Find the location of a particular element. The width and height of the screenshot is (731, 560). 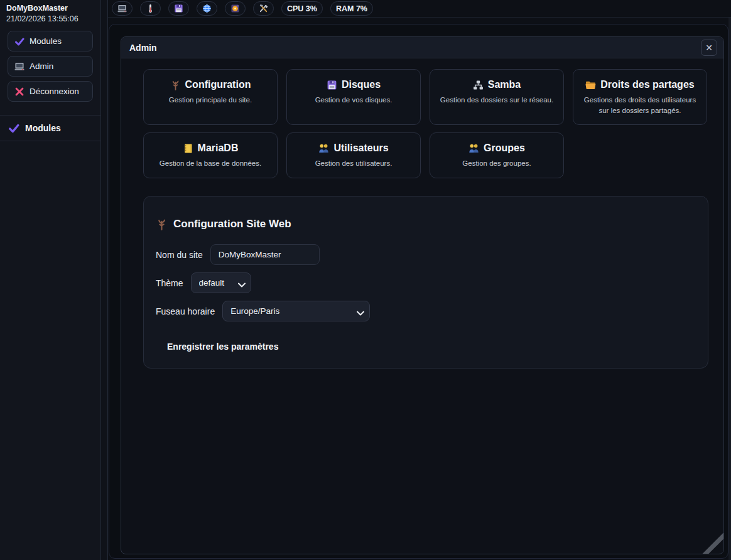

sidebar: DoMyBoxMaster 21/02/2026 13:55:06 Module… is located at coordinates (50, 280).